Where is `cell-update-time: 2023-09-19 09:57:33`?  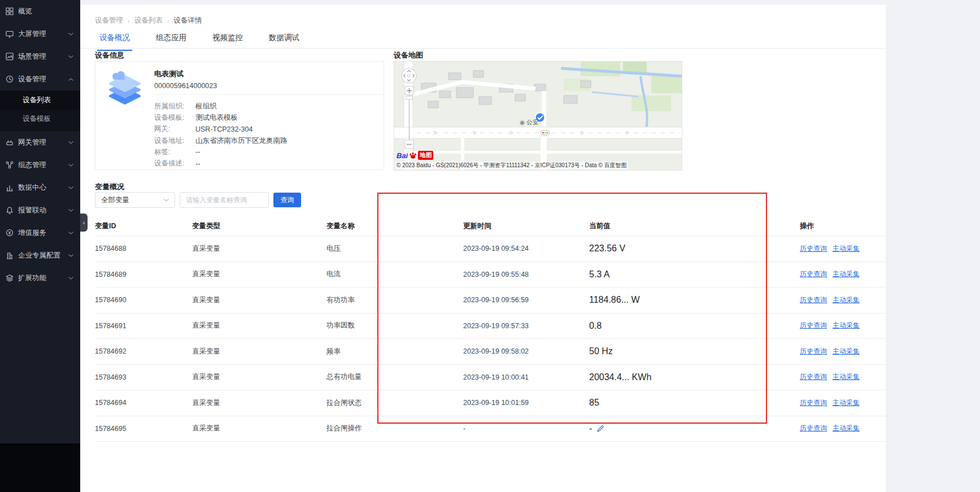
cell-update-time: 2023-09-19 09:57:33 is located at coordinates (526, 326).